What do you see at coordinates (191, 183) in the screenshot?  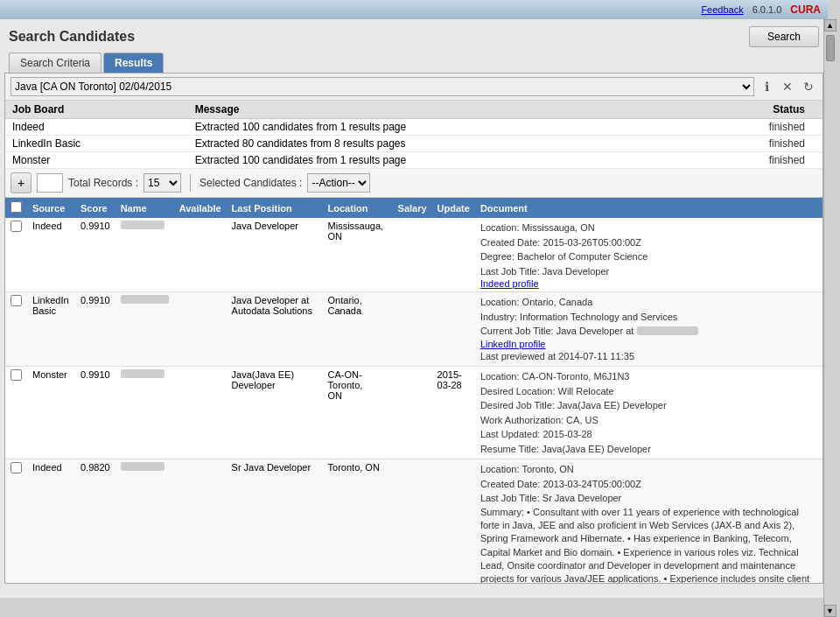 I see `toolbar-divider` at bounding box center [191, 183].